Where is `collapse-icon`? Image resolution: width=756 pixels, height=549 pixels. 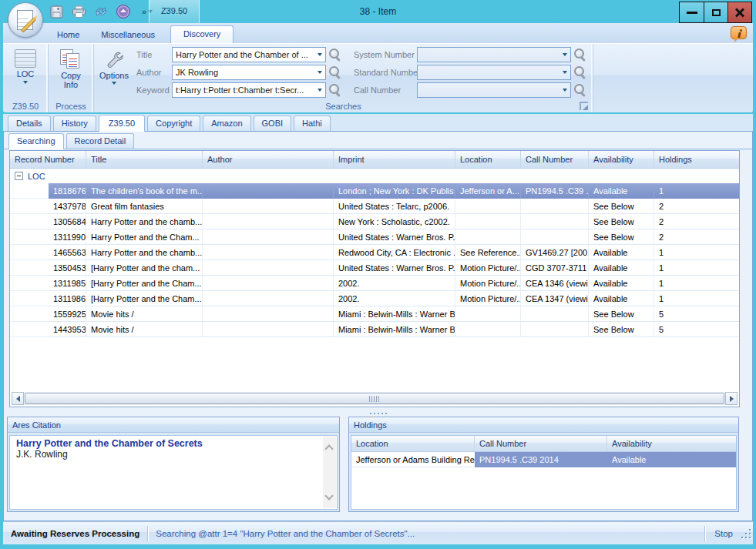
collapse-icon is located at coordinates (18, 176).